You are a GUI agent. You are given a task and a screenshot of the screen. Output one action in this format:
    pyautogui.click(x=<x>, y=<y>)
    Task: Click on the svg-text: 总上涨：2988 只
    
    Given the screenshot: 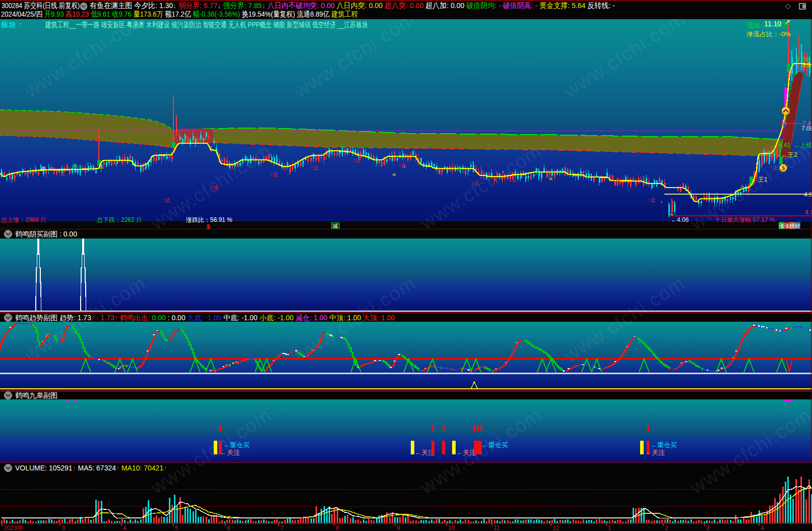 What is the action you would take?
    pyautogui.click(x=23, y=220)
    